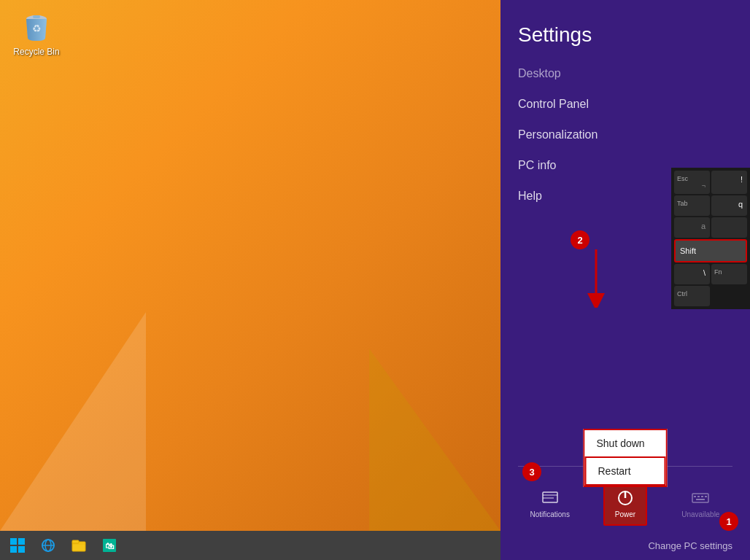 The height and width of the screenshot is (560, 750). Describe the element at coordinates (625, 503) in the screenshot. I see `power-button: Power` at that location.